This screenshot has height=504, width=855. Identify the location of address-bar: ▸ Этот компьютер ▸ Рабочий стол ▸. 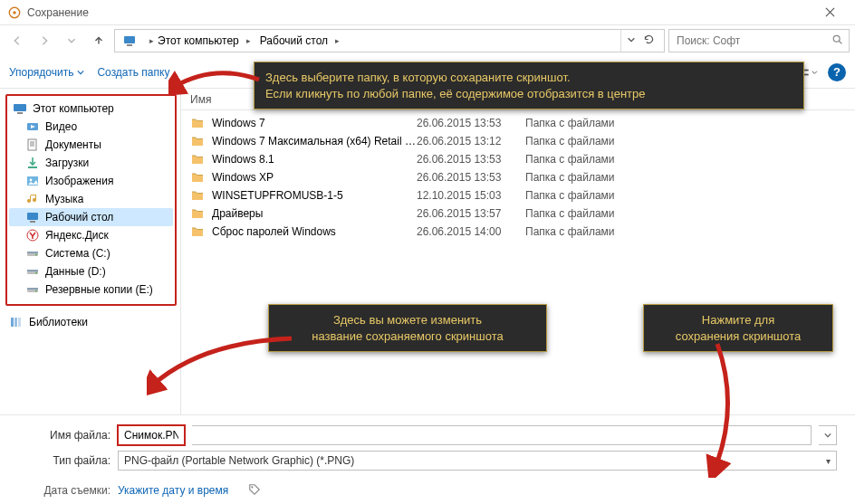
(389, 41).